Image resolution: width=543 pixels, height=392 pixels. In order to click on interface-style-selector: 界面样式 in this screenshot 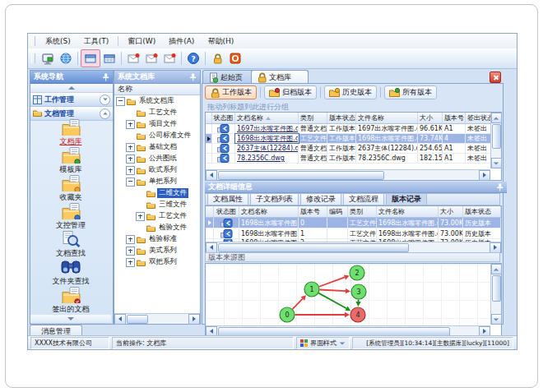, I will do `click(323, 344)`.